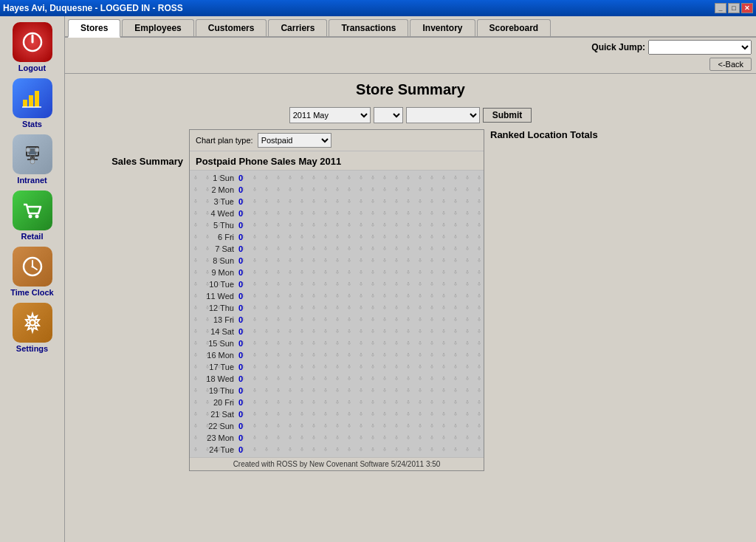  Describe the element at coordinates (32, 210) in the screenshot. I see `retail-icon` at that location.